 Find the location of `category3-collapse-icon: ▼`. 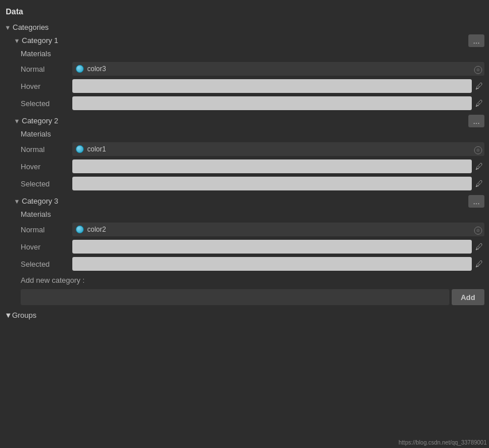

category3-collapse-icon: ▼ is located at coordinates (17, 201).